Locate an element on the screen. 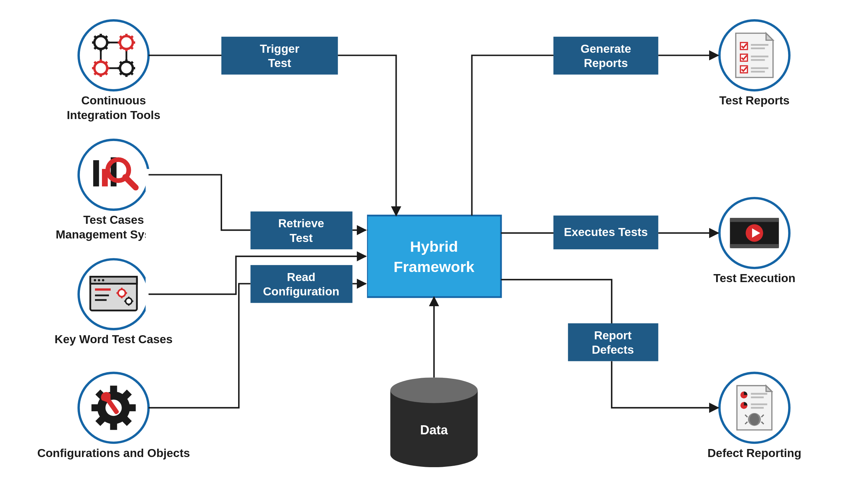  center-title-line1: Hybrid is located at coordinates (434, 246).